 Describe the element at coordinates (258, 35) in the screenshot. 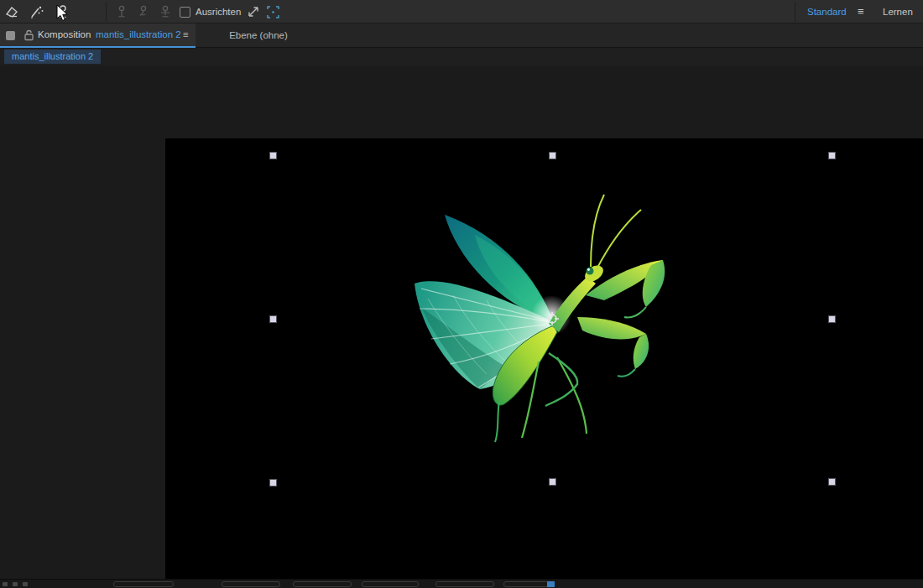

I see `tab-layer: Ebene (ohne)` at that location.